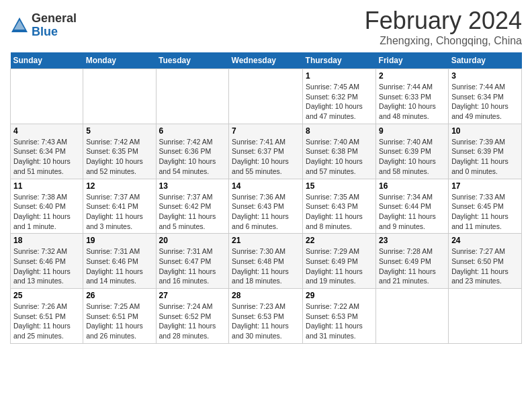  What do you see at coordinates (47, 60) in the screenshot?
I see `day-header-sunday: Sunday` at bounding box center [47, 60].